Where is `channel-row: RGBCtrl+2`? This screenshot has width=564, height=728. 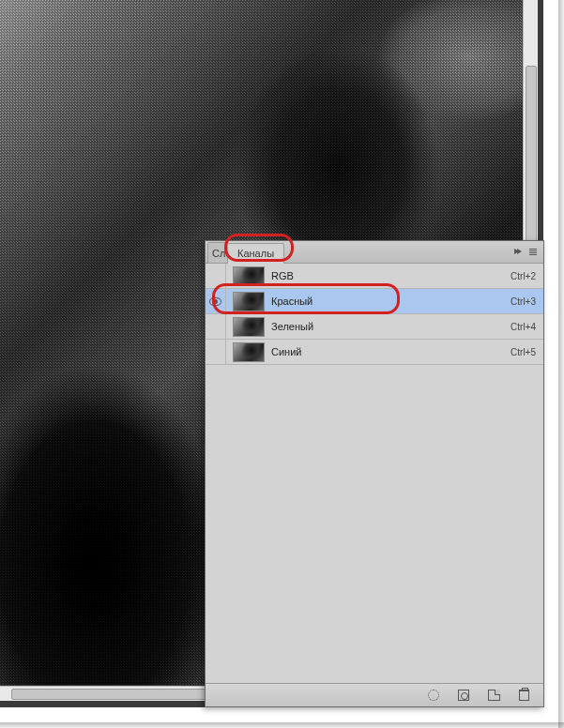
channel-row: RGBCtrl+2 is located at coordinates (374, 276).